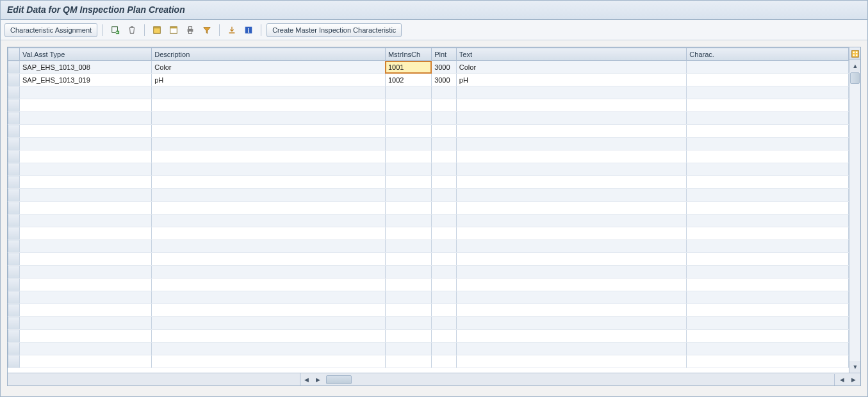 The width and height of the screenshot is (868, 397). What do you see at coordinates (269, 54) in the screenshot?
I see `col-header-description: Description` at bounding box center [269, 54].